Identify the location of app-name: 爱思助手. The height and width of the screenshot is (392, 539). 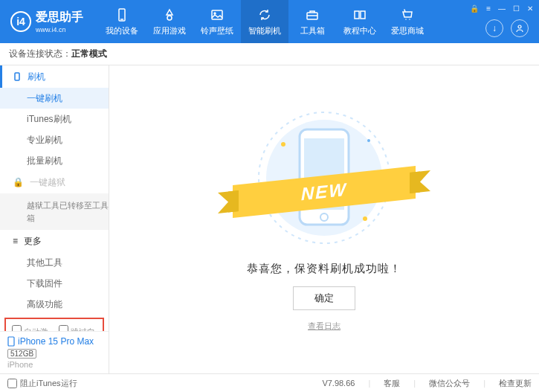
(59, 18).